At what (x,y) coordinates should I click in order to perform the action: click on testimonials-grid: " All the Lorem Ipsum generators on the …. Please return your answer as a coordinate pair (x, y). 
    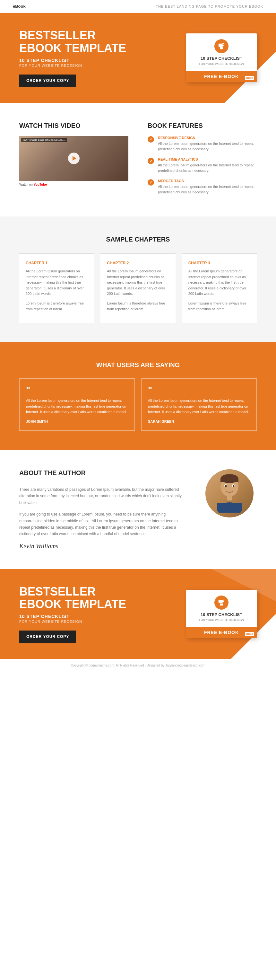
    Looking at the image, I should click on (138, 405).